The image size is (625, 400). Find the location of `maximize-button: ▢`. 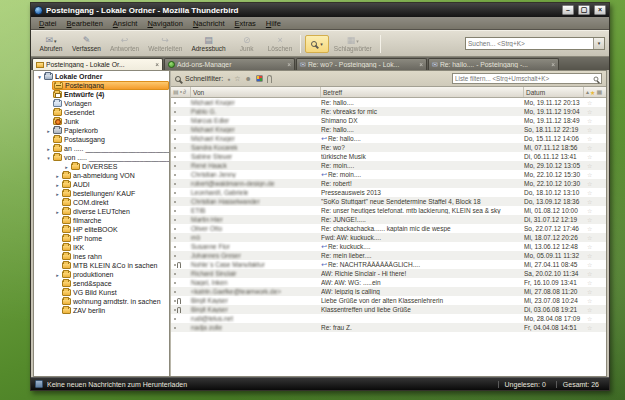

maximize-button: ▢ is located at coordinates (584, 10).